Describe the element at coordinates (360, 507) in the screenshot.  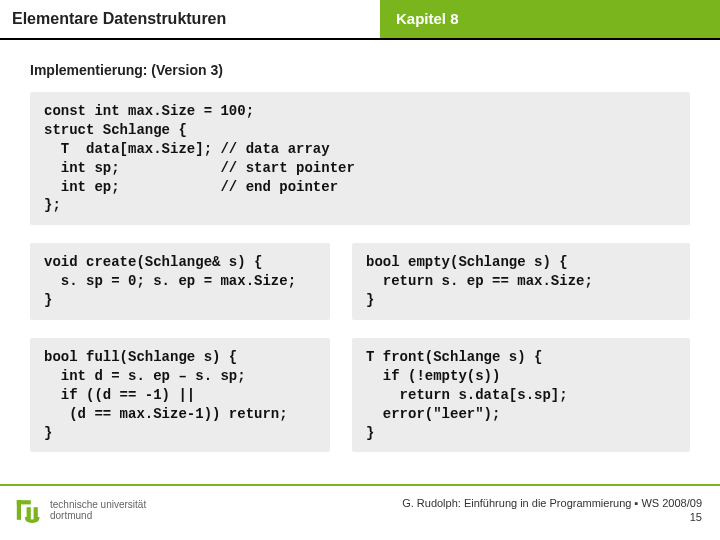
I see `slide-footer: technische universität dortmund G. Rudol…` at that location.